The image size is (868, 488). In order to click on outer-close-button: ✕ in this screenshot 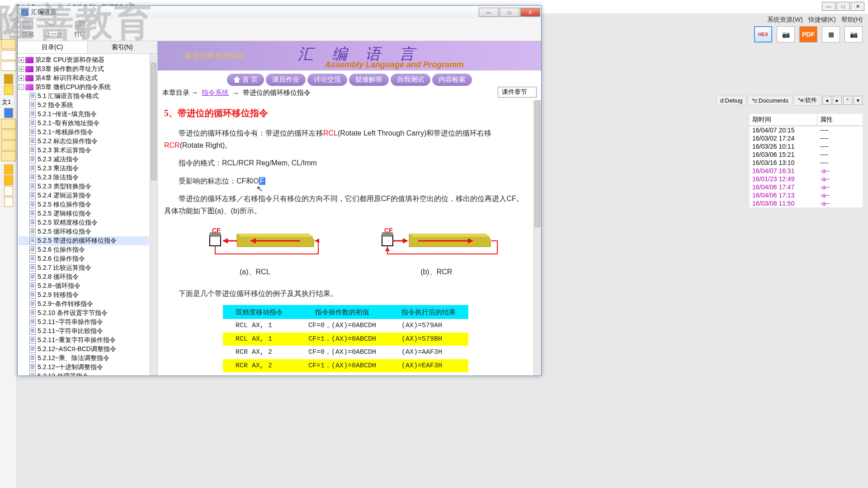, I will do `click(858, 6)`.